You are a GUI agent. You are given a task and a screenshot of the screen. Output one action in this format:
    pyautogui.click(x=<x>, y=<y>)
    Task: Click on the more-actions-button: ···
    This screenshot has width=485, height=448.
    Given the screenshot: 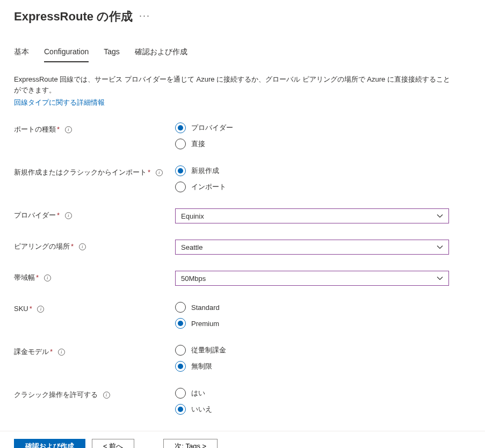 What is the action you would take?
    pyautogui.click(x=145, y=17)
    